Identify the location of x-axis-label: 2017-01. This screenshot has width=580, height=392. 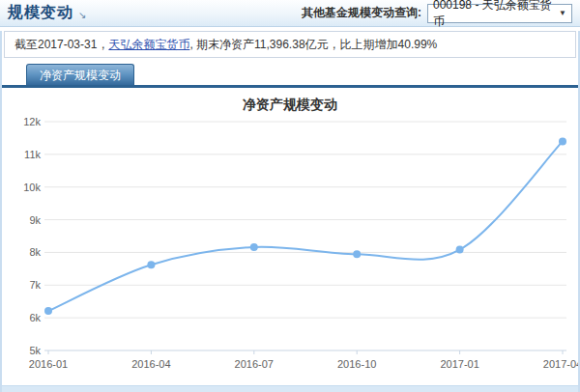
(459, 364).